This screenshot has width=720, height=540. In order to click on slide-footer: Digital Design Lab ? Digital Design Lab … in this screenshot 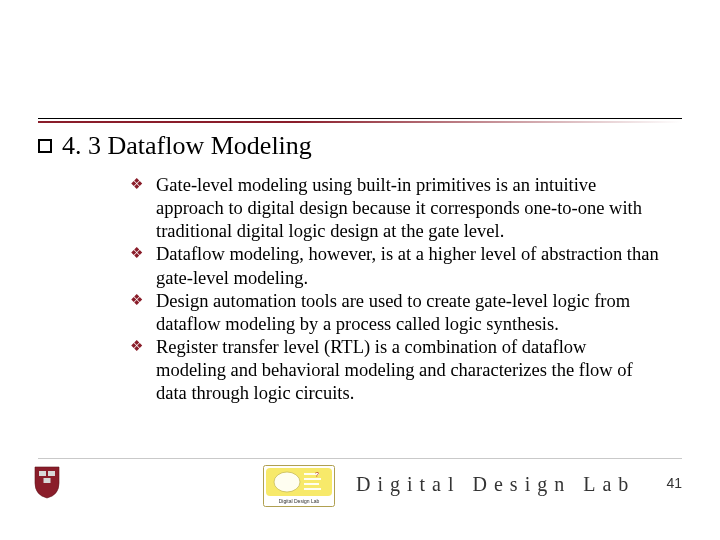, I will do `click(360, 484)`.